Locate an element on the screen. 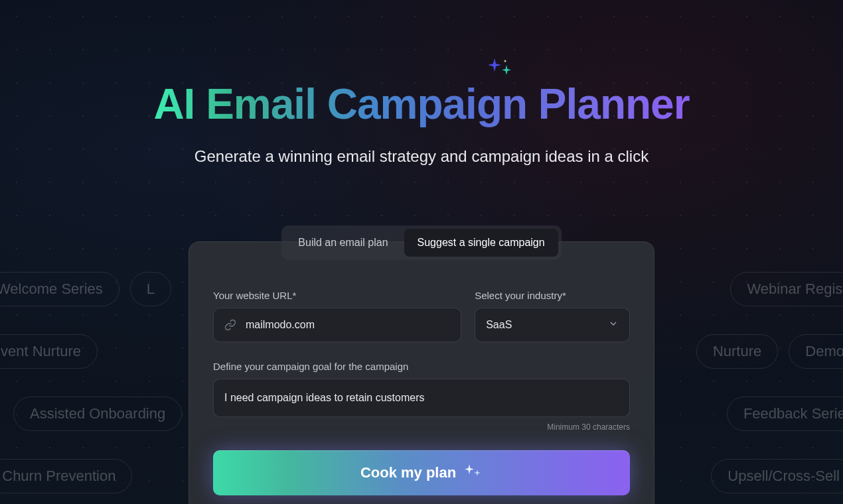 Image resolution: width=843 pixels, height=504 pixels. url-input is located at coordinates (348, 325).